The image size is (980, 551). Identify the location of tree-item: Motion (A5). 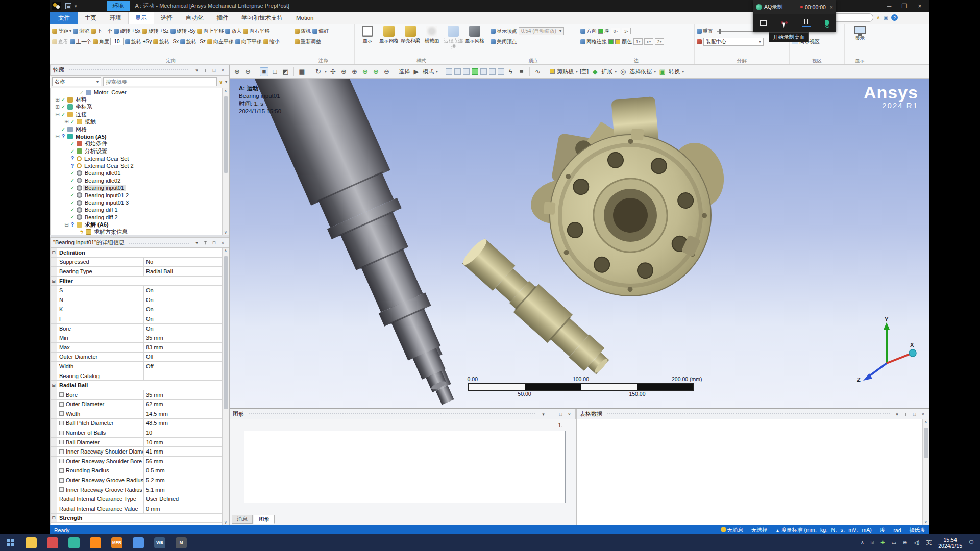
(136, 136).